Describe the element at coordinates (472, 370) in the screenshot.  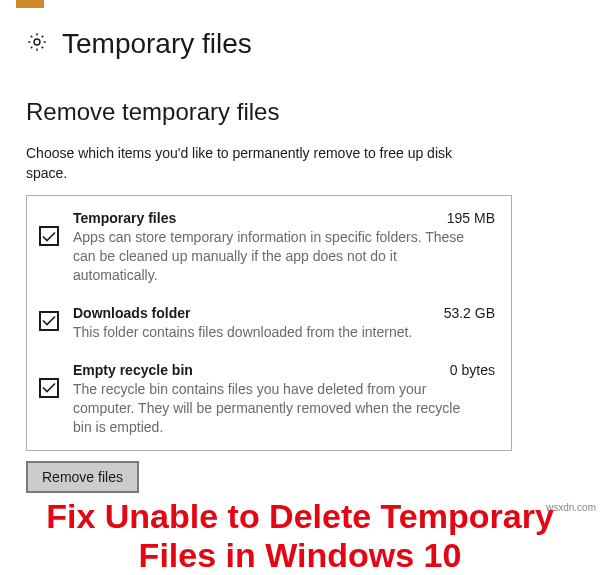
I see `item-size: 0 bytes` at that location.